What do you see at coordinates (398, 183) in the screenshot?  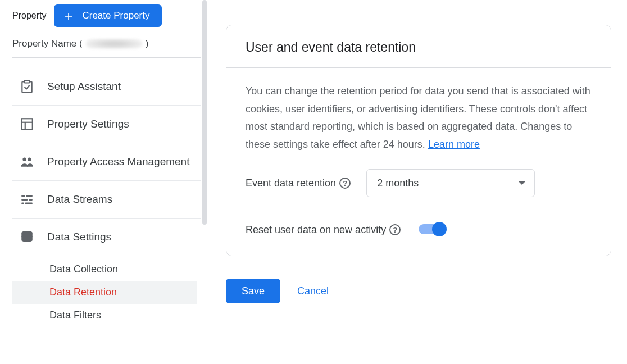 I see `event-retention-value: 2 months` at bounding box center [398, 183].